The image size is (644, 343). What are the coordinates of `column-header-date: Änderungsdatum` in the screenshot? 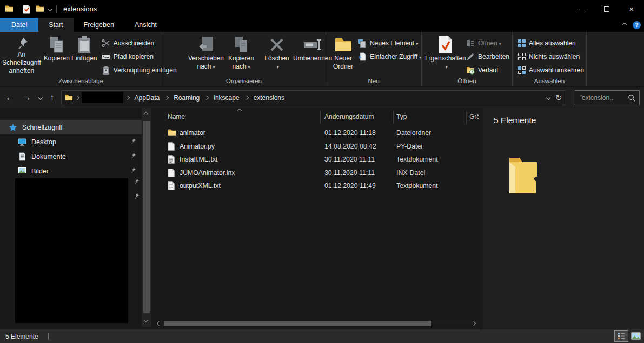 It's located at (349, 117).